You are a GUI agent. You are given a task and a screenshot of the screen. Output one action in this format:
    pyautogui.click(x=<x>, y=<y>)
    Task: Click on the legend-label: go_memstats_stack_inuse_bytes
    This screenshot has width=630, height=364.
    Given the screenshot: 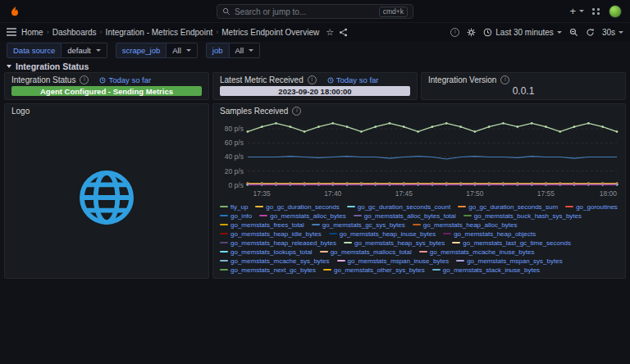 What is the action you would take?
    pyautogui.click(x=491, y=271)
    